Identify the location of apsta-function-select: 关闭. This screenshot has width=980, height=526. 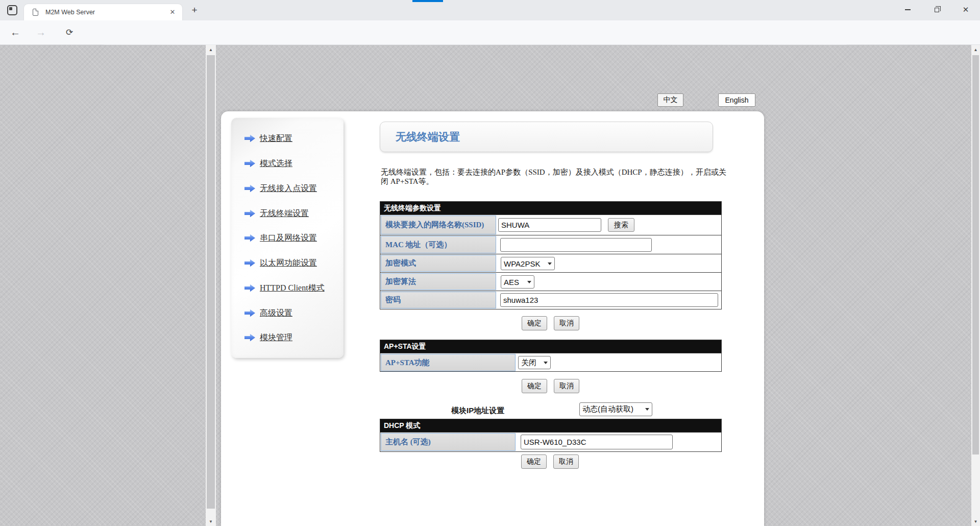
(534, 363).